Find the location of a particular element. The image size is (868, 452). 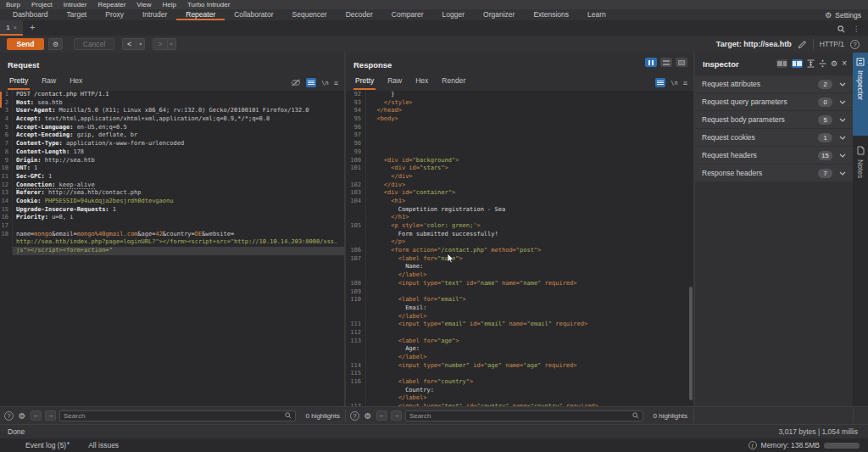

code-line: 102 </div> is located at coordinates (520, 186).